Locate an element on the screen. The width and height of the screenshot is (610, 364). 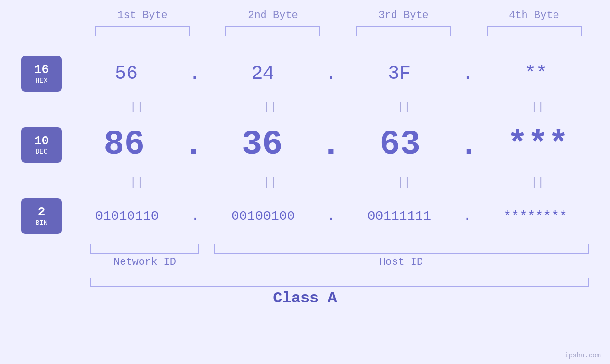
sep-values-2: || || || || is located at coordinates (342, 183).